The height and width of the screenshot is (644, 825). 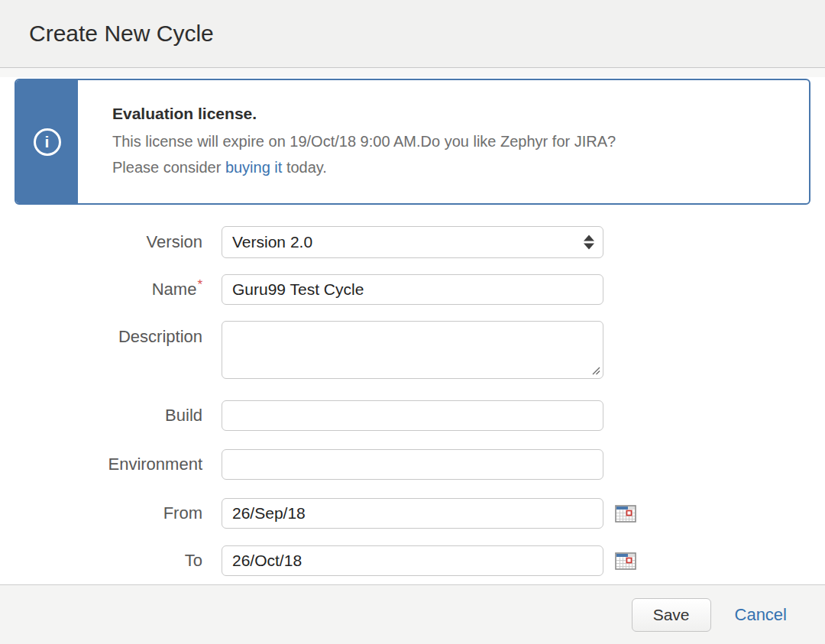 I want to click on banner-message-line1: This license will expire on 19/Oct/18 9:…, so click(x=364, y=141).